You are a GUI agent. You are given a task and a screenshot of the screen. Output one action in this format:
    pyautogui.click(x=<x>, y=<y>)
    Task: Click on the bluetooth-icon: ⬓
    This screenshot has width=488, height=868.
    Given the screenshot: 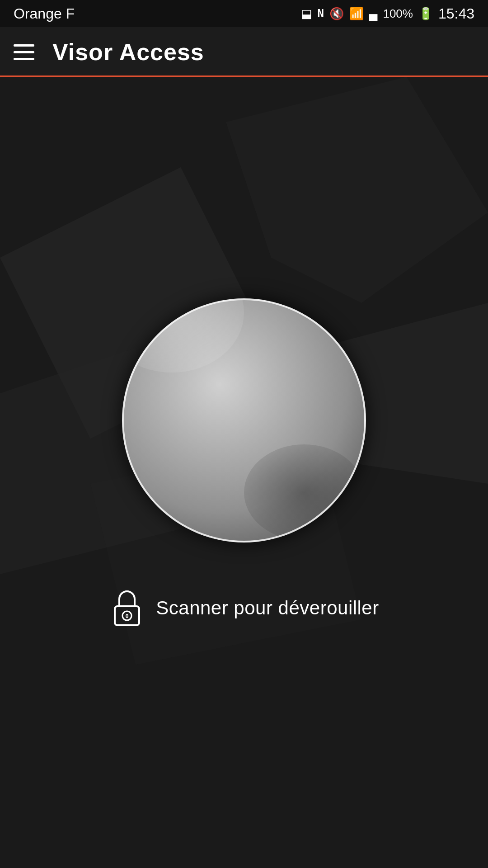 What is the action you would take?
    pyautogui.click(x=306, y=14)
    